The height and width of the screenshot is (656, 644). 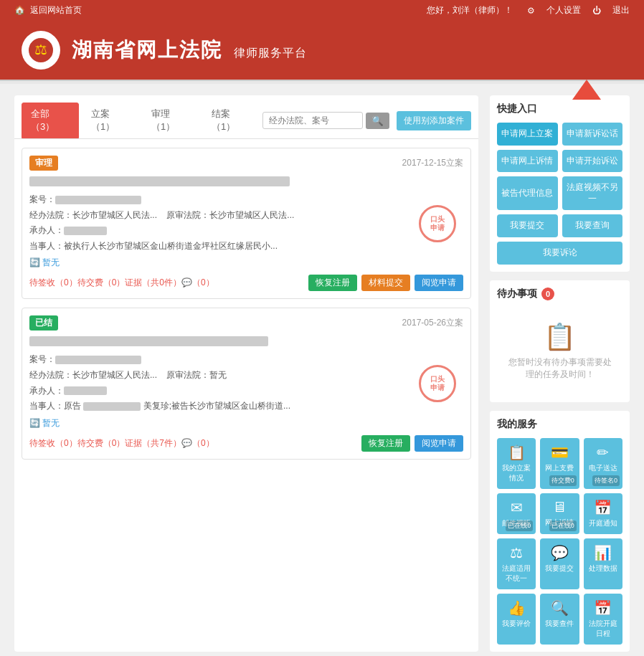 What do you see at coordinates (559, 468) in the screenshot?
I see `service-label-zhi-fei: 网上支费` at bounding box center [559, 468].